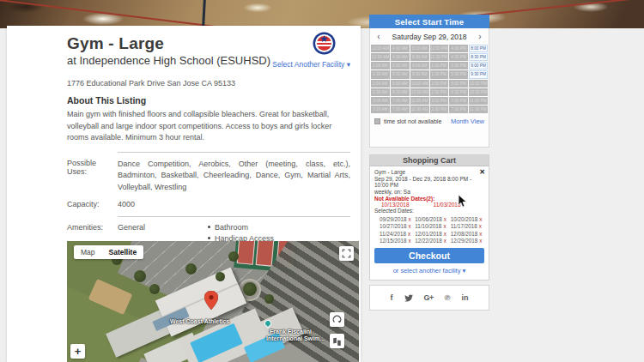  Describe the element at coordinates (380, 84) in the screenshot. I see `time-slot-unavailable: 2:00 AM` at that location.